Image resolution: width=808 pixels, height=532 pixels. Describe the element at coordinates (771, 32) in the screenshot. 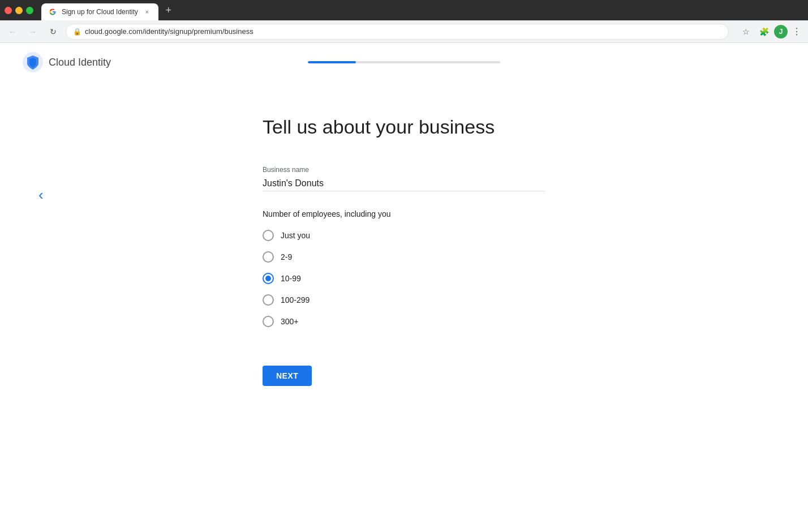

I see `toolbar-icons: ☆ 🧩 J ⋮` at that location.